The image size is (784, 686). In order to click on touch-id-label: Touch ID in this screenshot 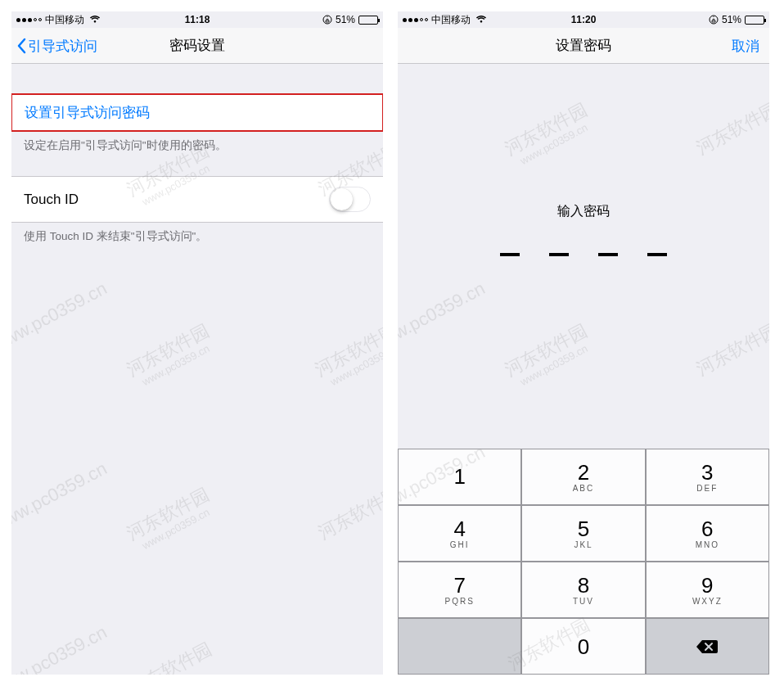, I will do `click(51, 200)`.